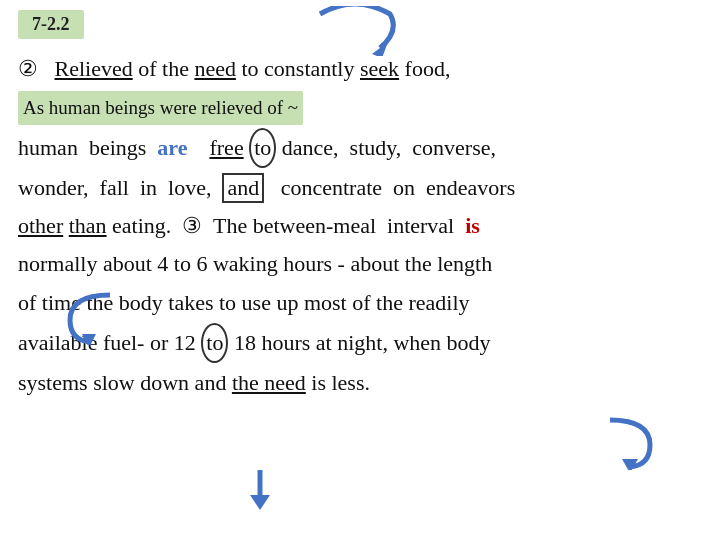 The image size is (720, 540). What do you see at coordinates (88, 148) in the screenshot?
I see `text-human-beings: human beings` at bounding box center [88, 148].